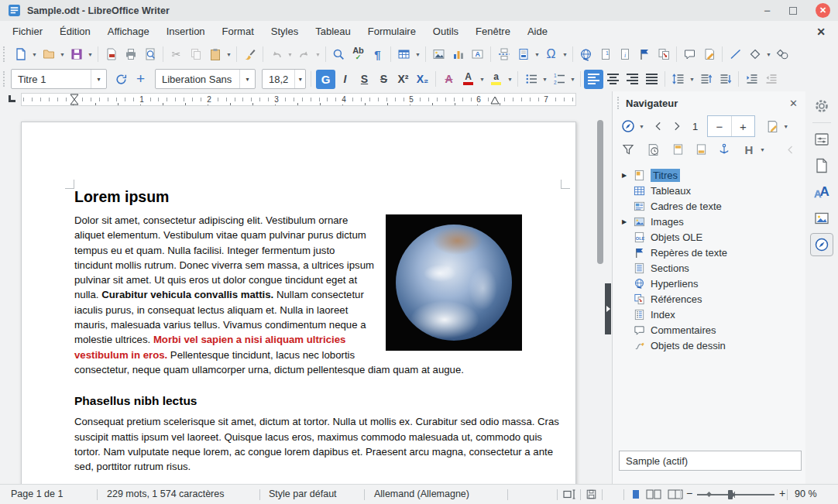 This screenshot has width=838, height=504. Describe the element at coordinates (601, 296) in the screenshot. I see `vertical-scrollbar` at that location.